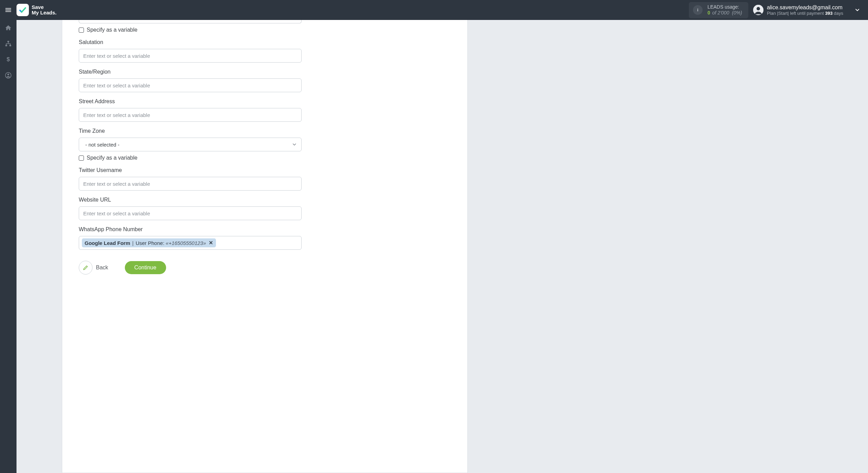  Describe the element at coordinates (265, 101) in the screenshot. I see `label-street-address: Street Address` at that location.